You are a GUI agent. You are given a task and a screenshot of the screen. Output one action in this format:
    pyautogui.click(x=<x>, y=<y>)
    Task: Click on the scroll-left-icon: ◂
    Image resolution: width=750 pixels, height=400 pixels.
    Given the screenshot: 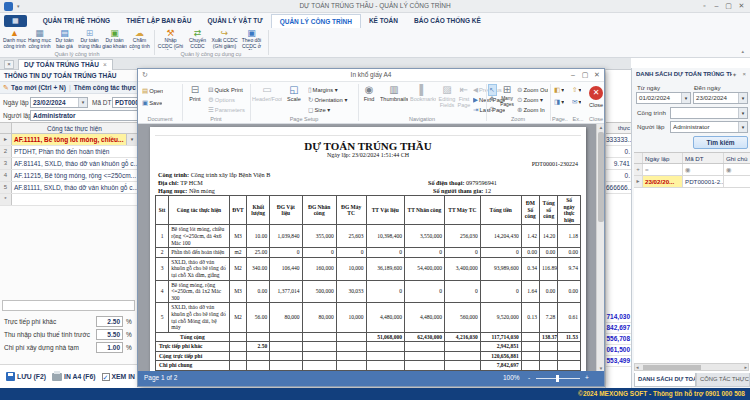 What is the action you would take?
    pyautogui.click(x=638, y=368)
    